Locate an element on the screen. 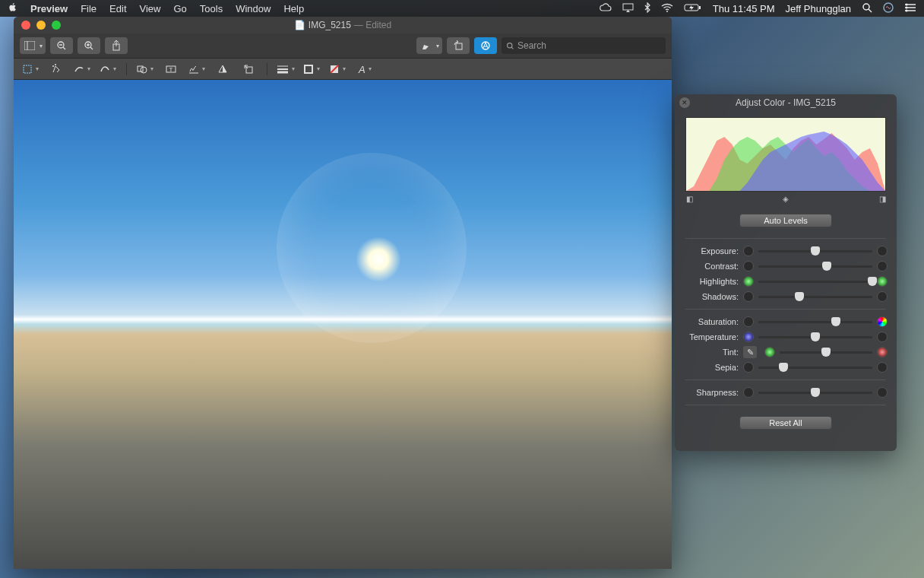 Image resolution: width=924 pixels, height=578 pixels. notification-icon is located at coordinates (910, 9).